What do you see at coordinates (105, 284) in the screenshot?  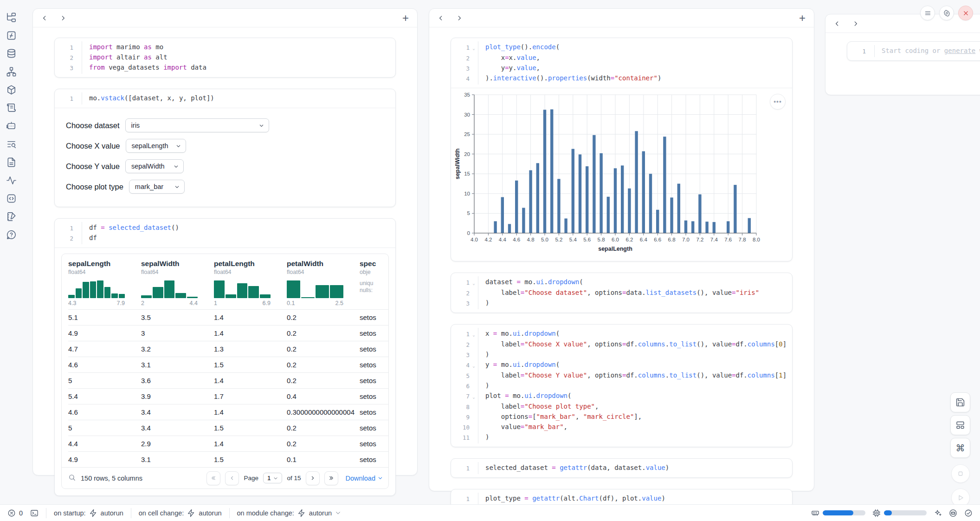 I see `column-header: sepalLengthfloat644.37.9` at bounding box center [105, 284].